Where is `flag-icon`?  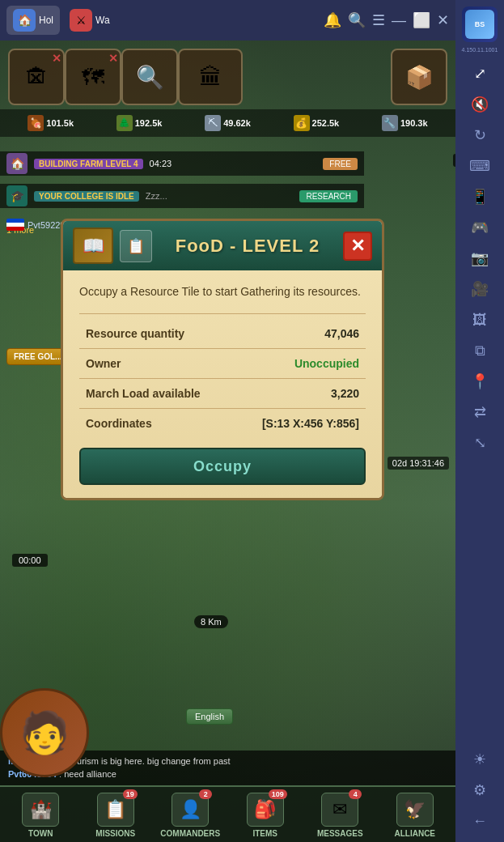 flag-icon is located at coordinates (15, 225).